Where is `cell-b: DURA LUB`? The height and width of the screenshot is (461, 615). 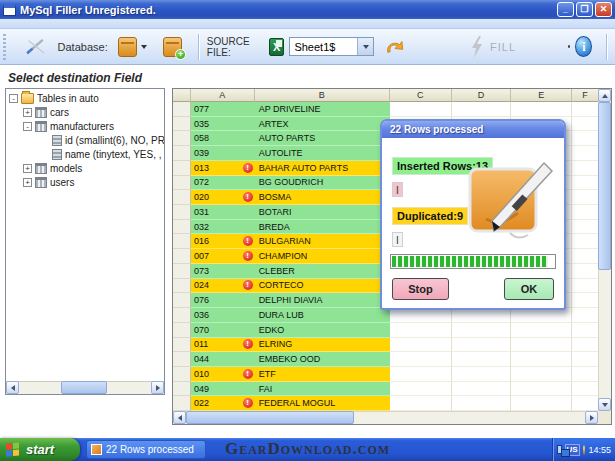
cell-b: DURA LUB is located at coordinates (322, 316).